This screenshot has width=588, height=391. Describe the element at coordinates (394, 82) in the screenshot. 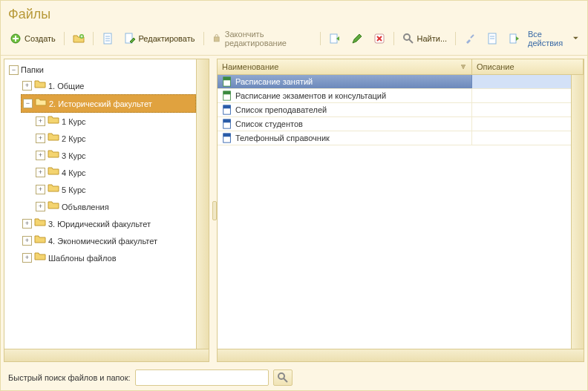

I see `table-row: Расписание занятий` at that location.